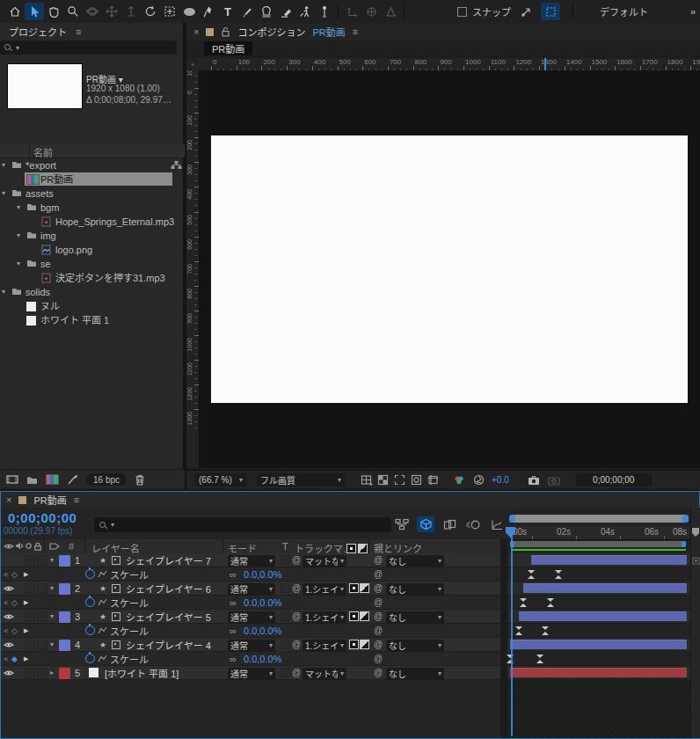 The height and width of the screenshot is (739, 700). What do you see at coordinates (352, 11) in the screenshot?
I see `axis-local-tool` at bounding box center [352, 11].